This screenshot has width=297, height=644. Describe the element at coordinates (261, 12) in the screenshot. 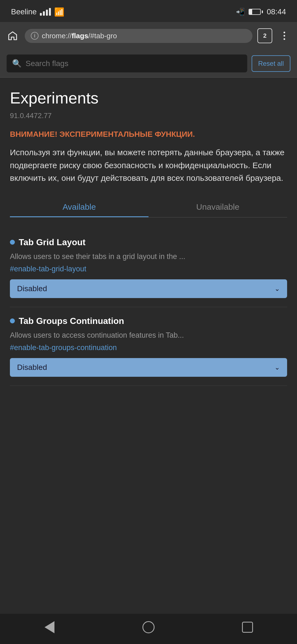

I see `status-right: 📲 08:44` at that location.